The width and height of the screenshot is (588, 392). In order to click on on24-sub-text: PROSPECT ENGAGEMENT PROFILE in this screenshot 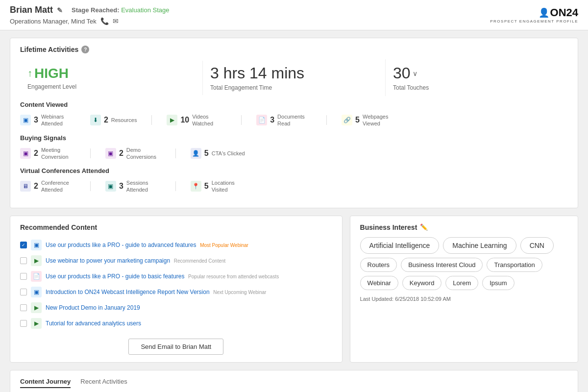, I will do `click(534, 22)`.